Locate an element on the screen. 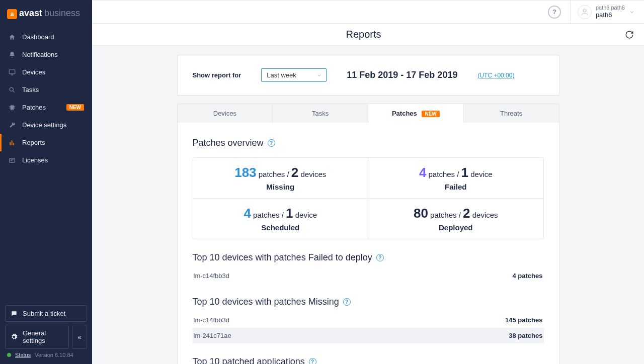 The width and height of the screenshot is (644, 364). stat-label: Missing is located at coordinates (281, 187).